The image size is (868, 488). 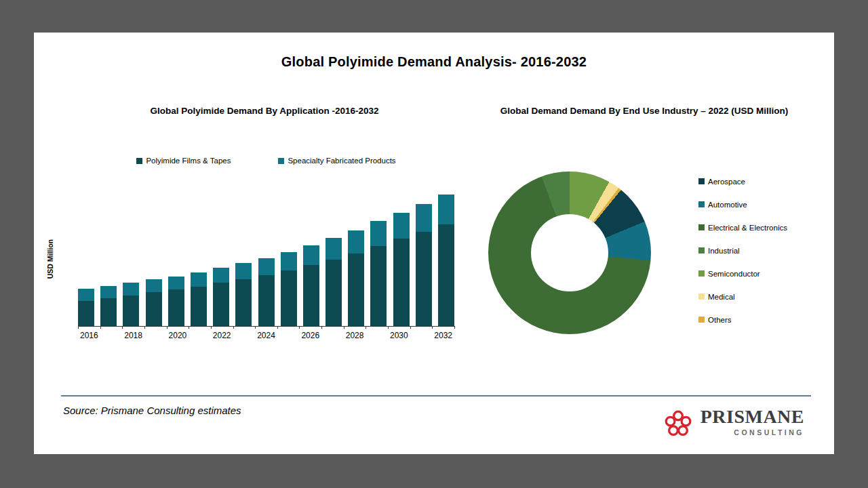 I want to click on donut-hole, so click(x=570, y=253).